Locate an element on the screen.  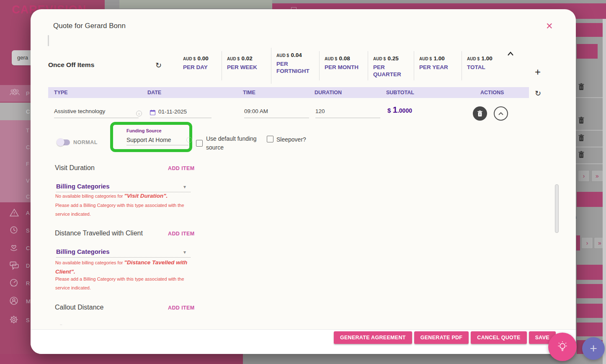
billing-error-quote: No available billing categories for "Dis… is located at coordinates (122, 267).